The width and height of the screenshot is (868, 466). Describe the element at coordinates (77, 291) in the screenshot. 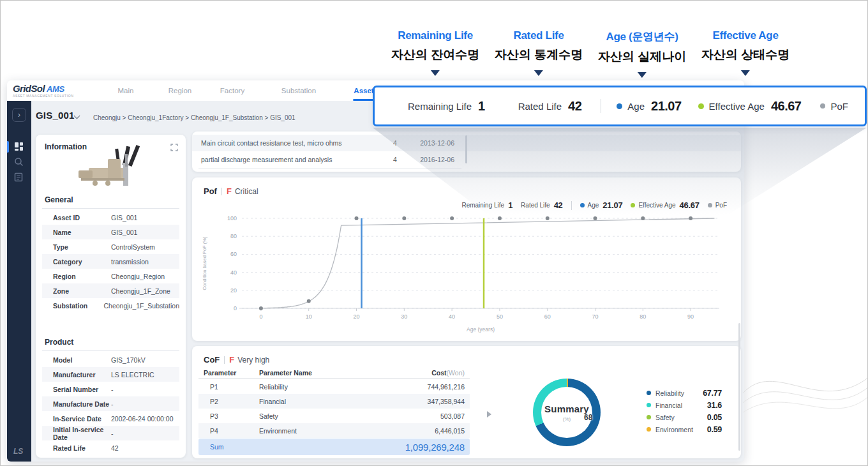

I see `row-label: Zone` at that location.